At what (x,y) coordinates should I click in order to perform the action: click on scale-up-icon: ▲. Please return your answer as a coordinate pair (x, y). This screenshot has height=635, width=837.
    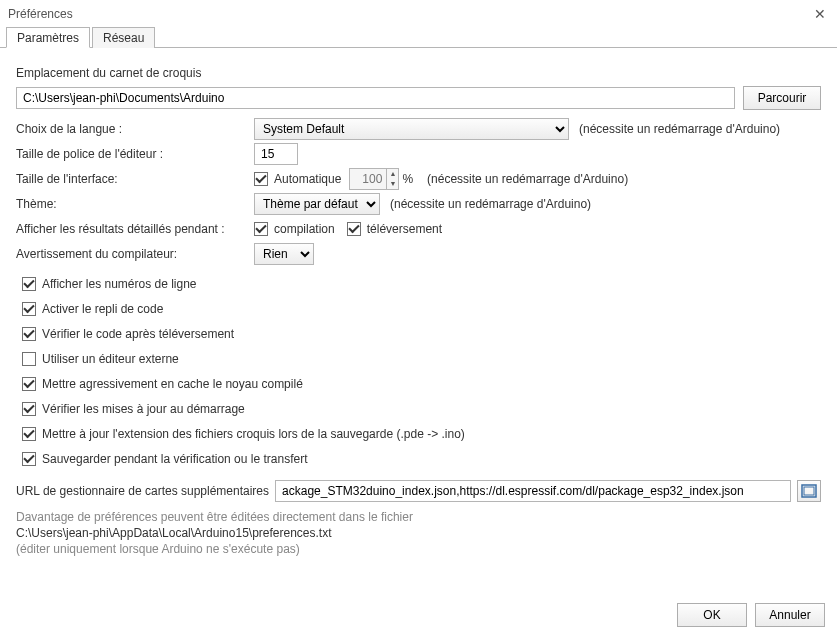
    Looking at the image, I should click on (392, 174).